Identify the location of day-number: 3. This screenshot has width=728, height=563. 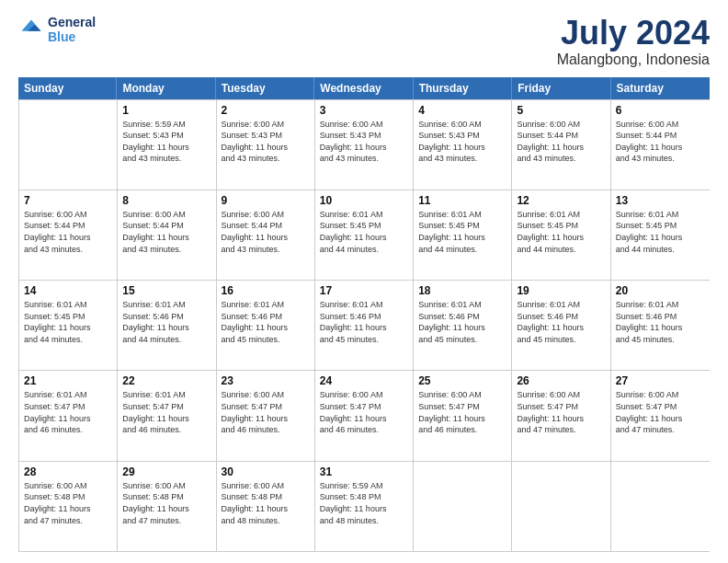
(364, 110).